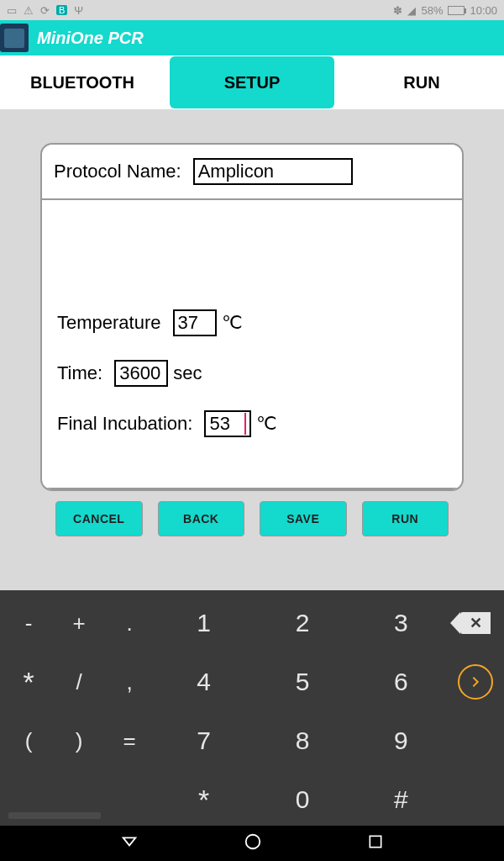 This screenshot has width=504, height=861. Describe the element at coordinates (124, 424) in the screenshot. I see `final-incubation-label: Final Incubation:` at that location.